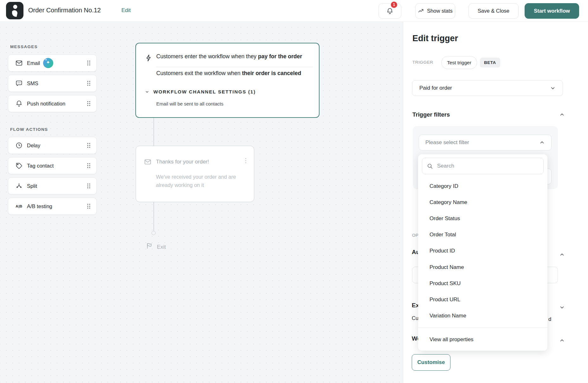 Image resolution: width=588 pixels, height=383 pixels. What do you see at coordinates (483, 235) in the screenshot?
I see `dropdown-item: Order Total` at bounding box center [483, 235].